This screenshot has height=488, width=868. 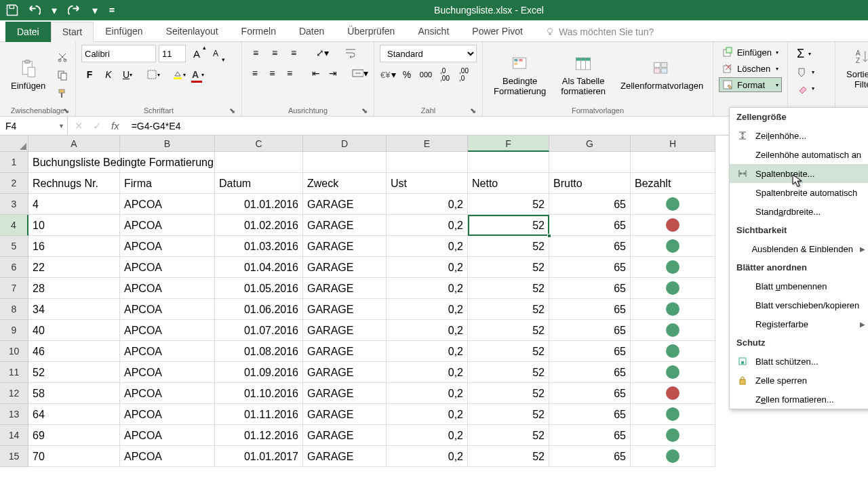 I want to click on decrease-decimal-button: ,00,0, so click(x=464, y=75).